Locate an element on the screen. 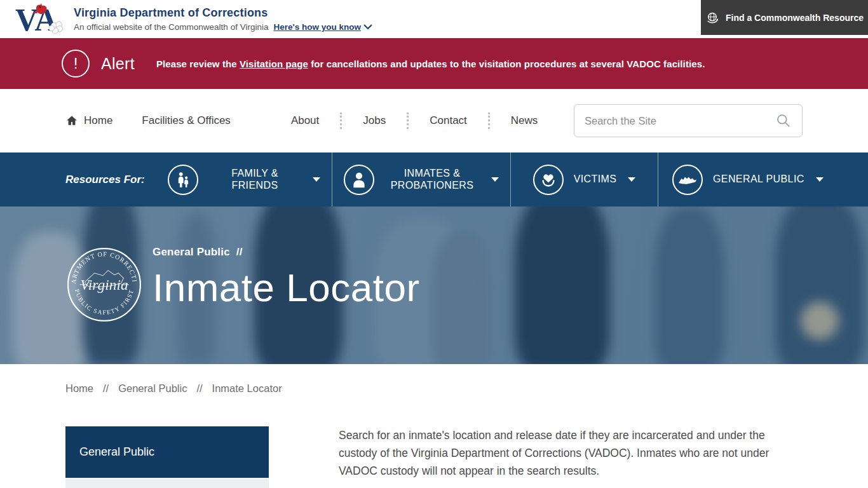 This screenshot has width=868, height=488. section-sidebar: General Public Freedom of Information Ac… is located at coordinates (167, 458).